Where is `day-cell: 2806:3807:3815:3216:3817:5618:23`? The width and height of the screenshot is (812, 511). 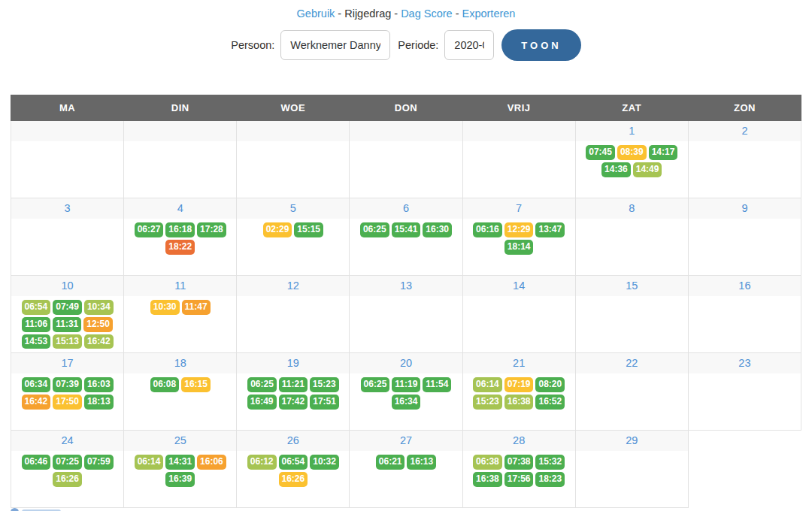 day-cell: 2806:3807:3815:3216:3817:5618:23 is located at coordinates (519, 469).